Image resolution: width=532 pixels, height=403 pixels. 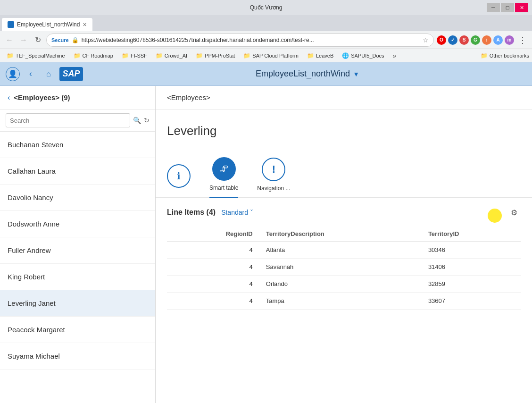 What do you see at coordinates (507, 8) in the screenshot?
I see `window-controls: ─ □ ✕` at bounding box center [507, 8].